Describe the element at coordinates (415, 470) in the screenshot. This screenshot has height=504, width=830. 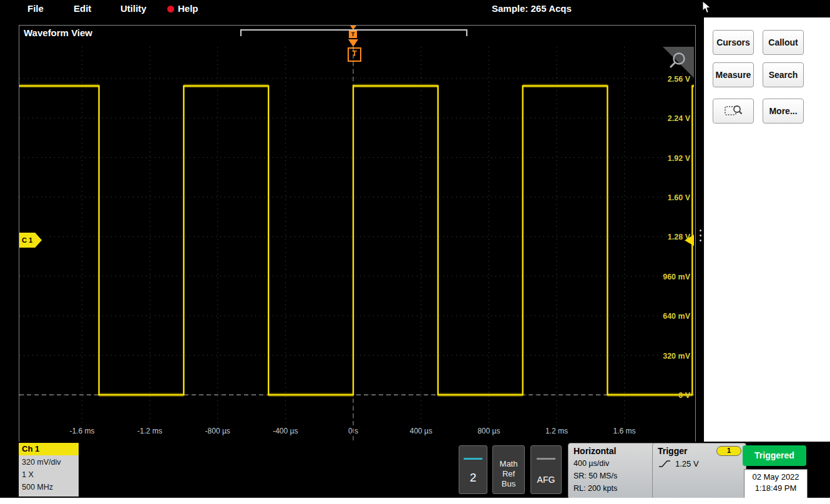
I see `bottom-bar: Ch 1 320 mV/div 1 X 500 MHz 2 Math Ref B…` at that location.